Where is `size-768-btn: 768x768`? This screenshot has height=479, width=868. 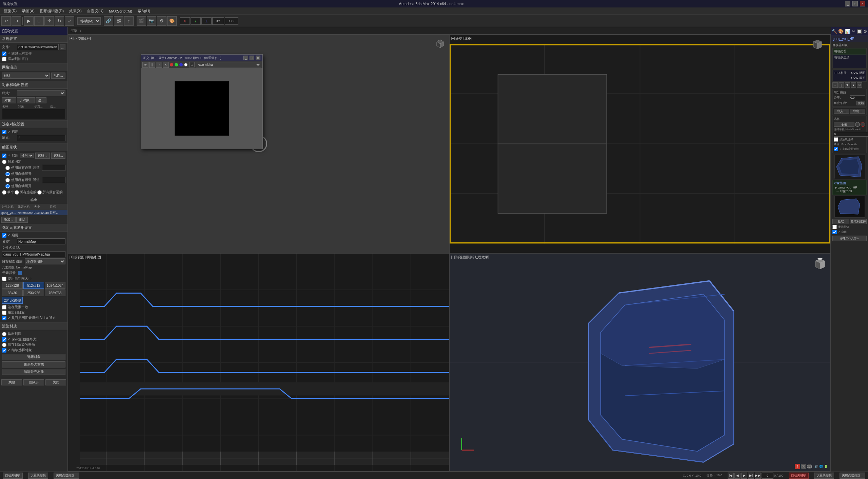
size-768-btn: 768x768 is located at coordinates (55, 293).